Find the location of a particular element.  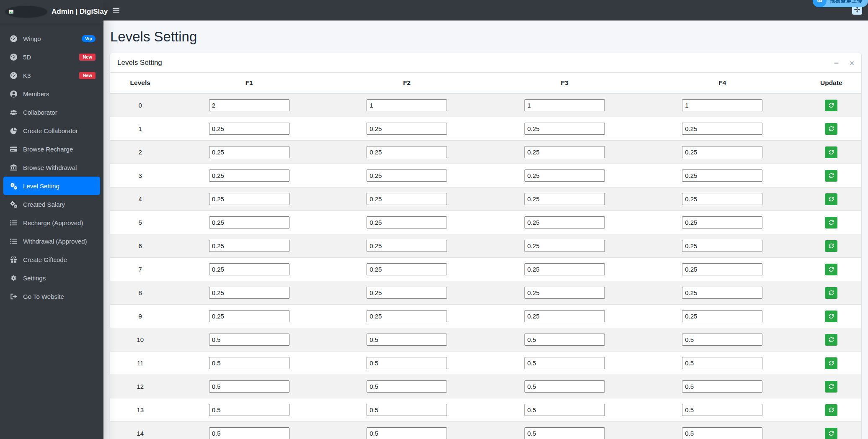

sidebar-item-wingo: Wingo Vip is located at coordinates (52, 39).